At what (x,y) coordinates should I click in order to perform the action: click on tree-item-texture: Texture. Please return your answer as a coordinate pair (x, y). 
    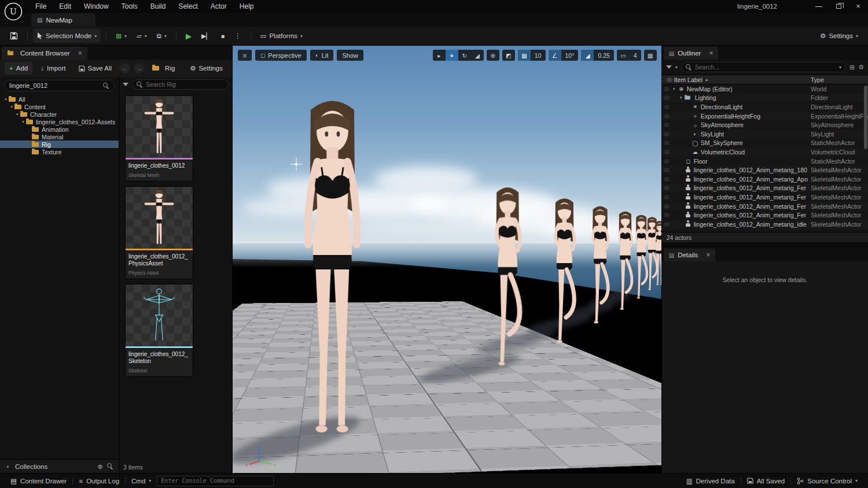
    Looking at the image, I should click on (59, 151).